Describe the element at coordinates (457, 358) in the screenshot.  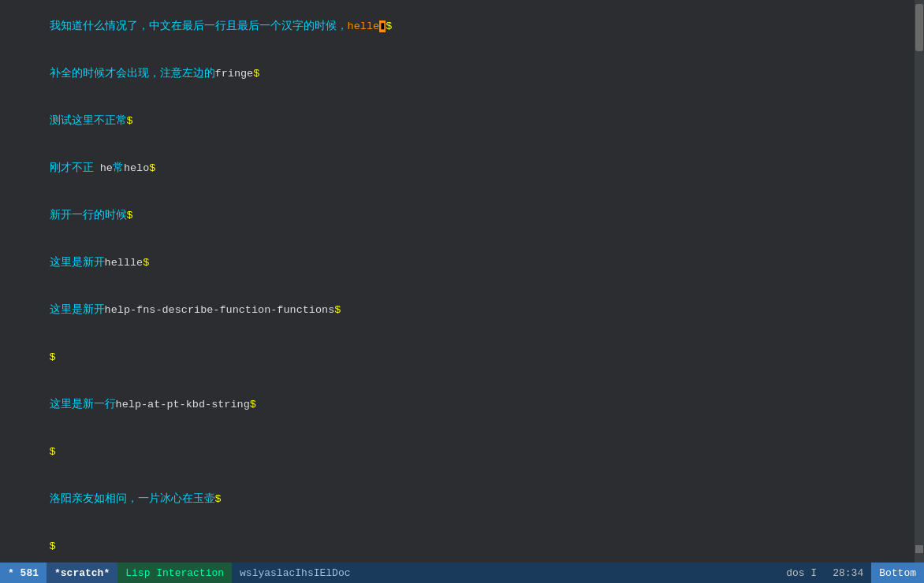
I see `line-8: $` at that location.